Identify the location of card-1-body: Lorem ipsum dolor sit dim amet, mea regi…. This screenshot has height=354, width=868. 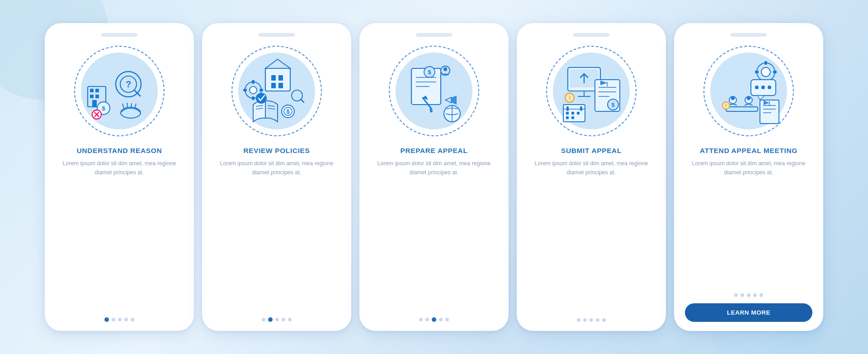
(119, 168).